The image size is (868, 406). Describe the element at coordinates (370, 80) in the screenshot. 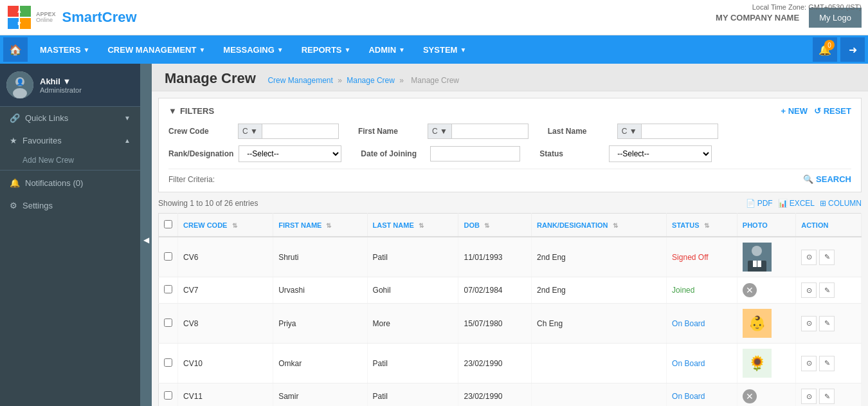

I see `breadcrumb-manage-crew-1: Manage Crew` at that location.